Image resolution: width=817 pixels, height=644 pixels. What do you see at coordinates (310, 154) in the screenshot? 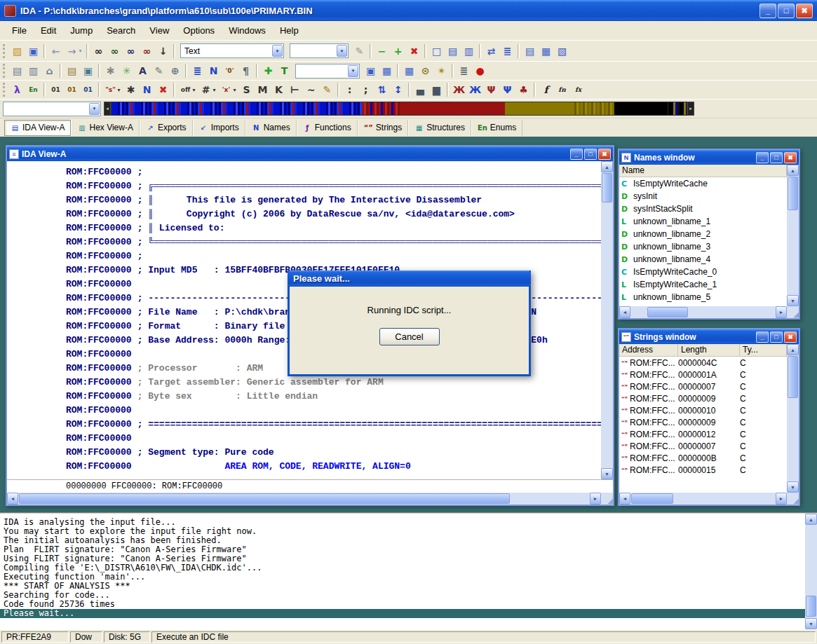
I see `ida-view-titlebar: ≡ IDA View-A _ □ ✖` at bounding box center [310, 154].